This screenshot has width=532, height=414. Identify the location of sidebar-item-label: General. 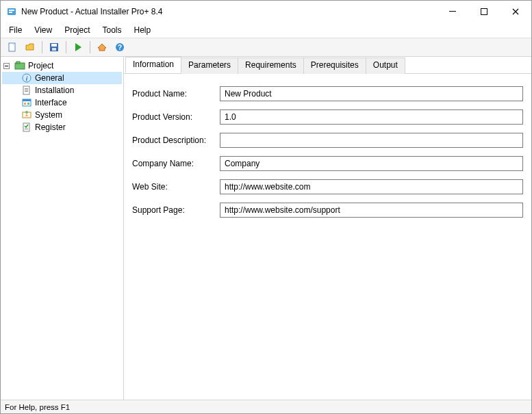
(49, 78).